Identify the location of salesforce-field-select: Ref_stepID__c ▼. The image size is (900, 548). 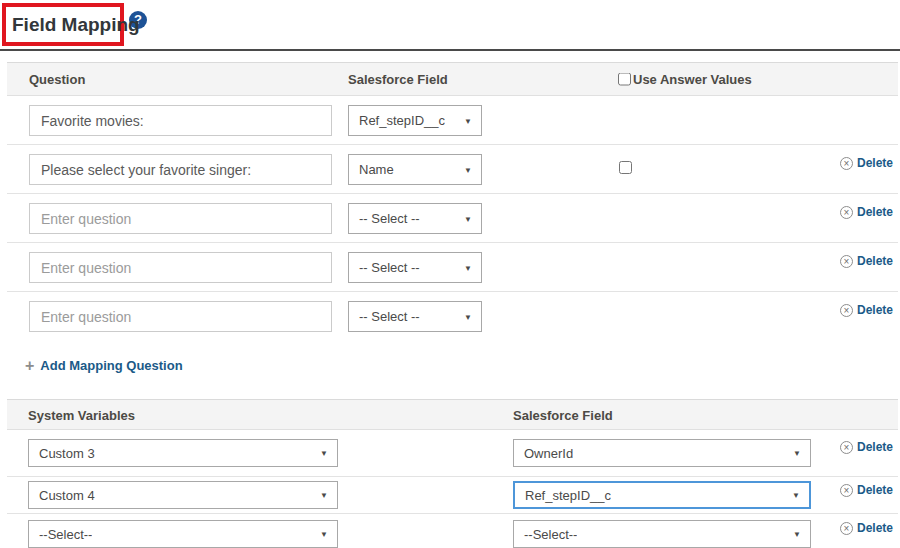
(415, 120).